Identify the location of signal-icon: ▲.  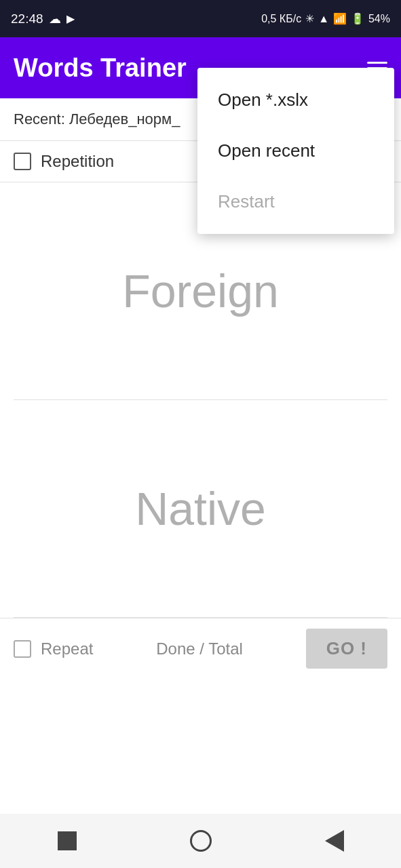
(324, 19).